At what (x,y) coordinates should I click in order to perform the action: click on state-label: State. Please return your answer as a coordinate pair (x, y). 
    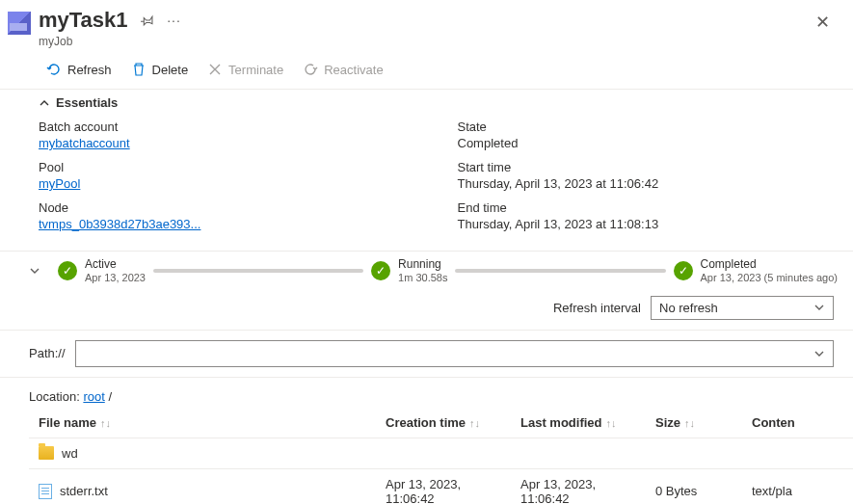
    Looking at the image, I should click on (648, 127).